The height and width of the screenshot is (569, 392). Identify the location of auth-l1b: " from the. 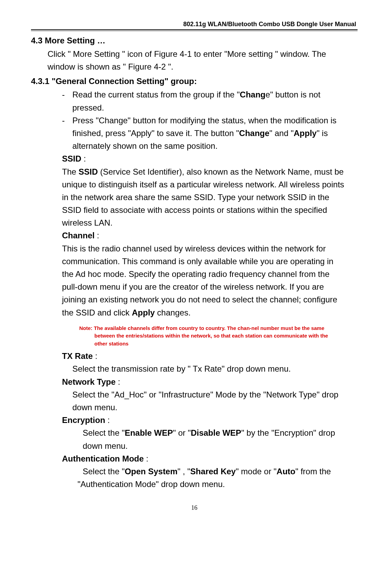
(313, 471).